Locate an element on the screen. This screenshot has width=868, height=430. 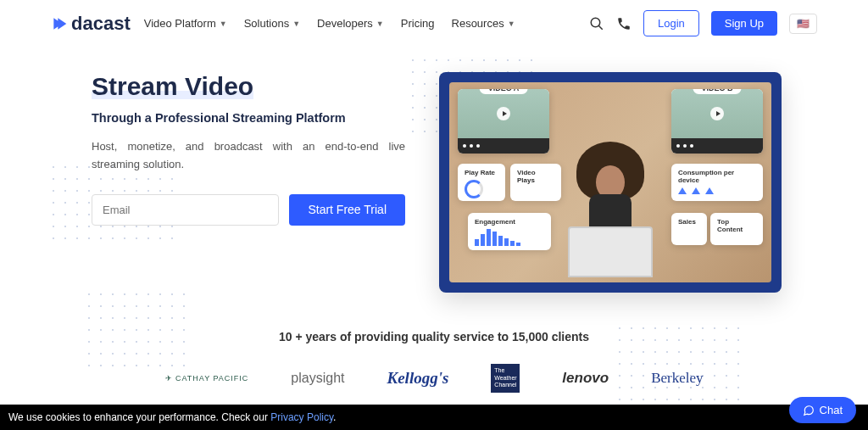
nav-label: Solutions is located at coordinates (266, 24).